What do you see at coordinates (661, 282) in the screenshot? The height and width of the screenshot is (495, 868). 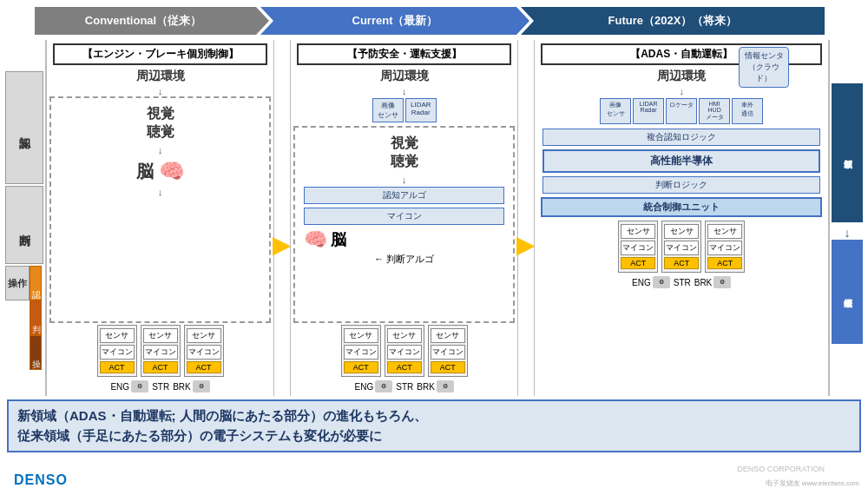 I see `fut-eng-icon: ⚙` at bounding box center [661, 282].